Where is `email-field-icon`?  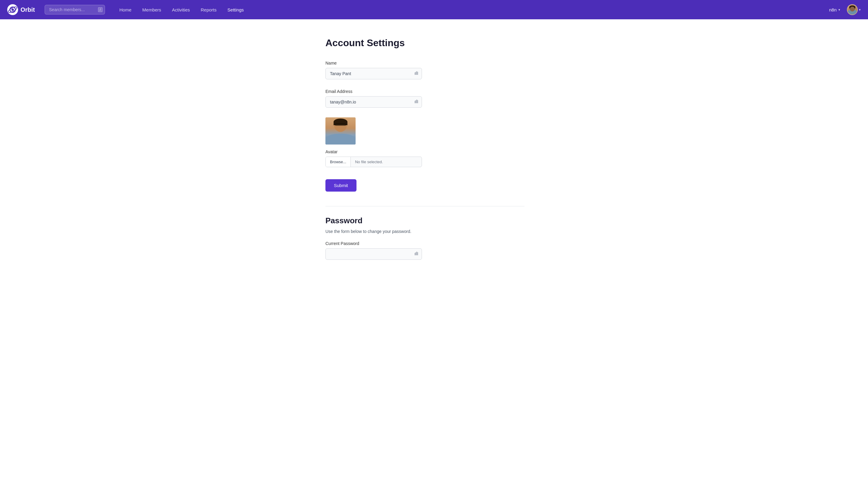 email-field-icon is located at coordinates (417, 102).